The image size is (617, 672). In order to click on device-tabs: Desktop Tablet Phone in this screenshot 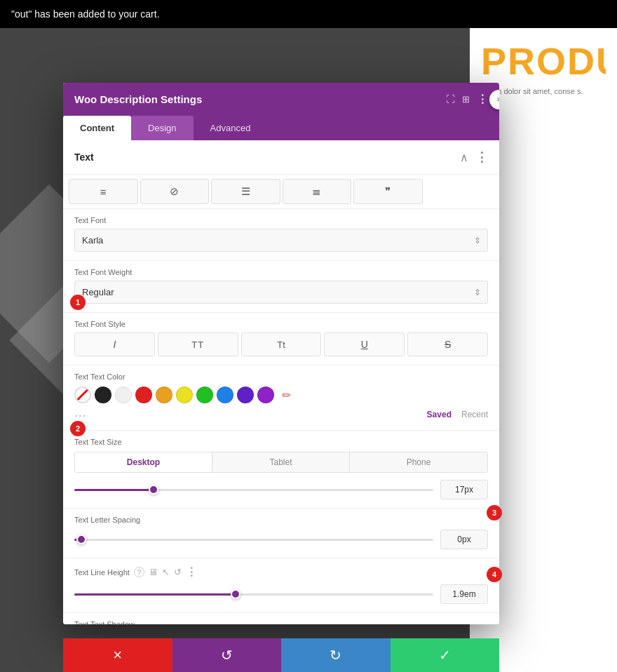, I will do `click(281, 462)`.